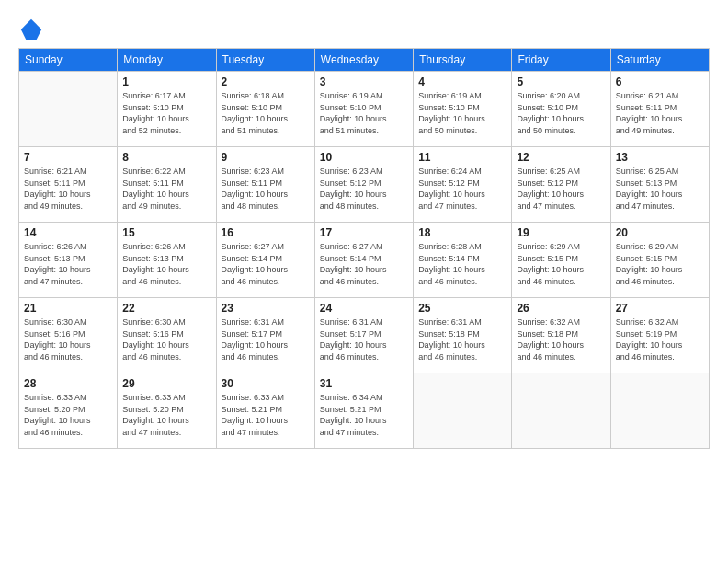 The image size is (728, 563). I want to click on calendar-week-row: 7Sunrise: 6:21 AM Sunset: 5:11 PM Daylig…, so click(364, 185).